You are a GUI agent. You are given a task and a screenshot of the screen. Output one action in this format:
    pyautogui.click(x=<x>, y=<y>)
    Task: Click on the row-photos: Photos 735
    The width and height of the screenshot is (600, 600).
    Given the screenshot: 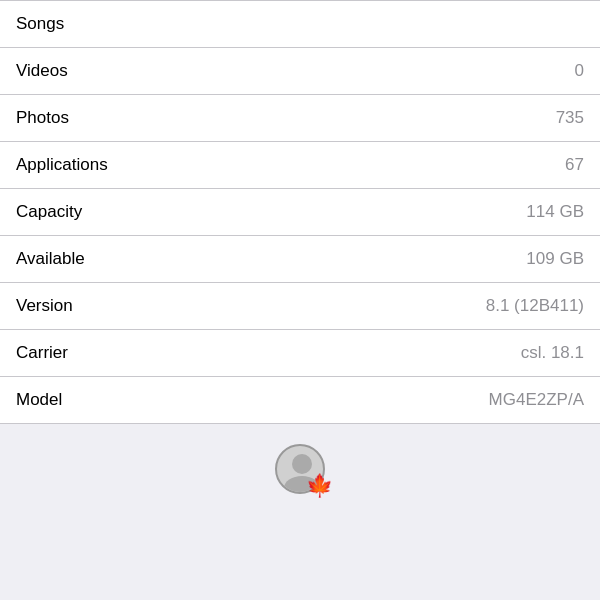 What is the action you would take?
    pyautogui.click(x=300, y=118)
    